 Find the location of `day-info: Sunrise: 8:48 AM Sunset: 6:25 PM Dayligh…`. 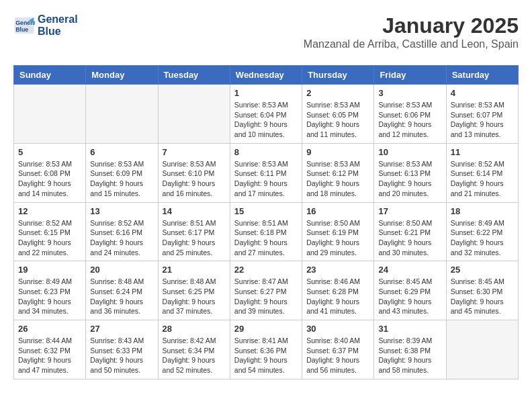

day-info: Sunrise: 8:48 AM Sunset: 6:25 PM Dayligh… is located at coordinates (194, 297).